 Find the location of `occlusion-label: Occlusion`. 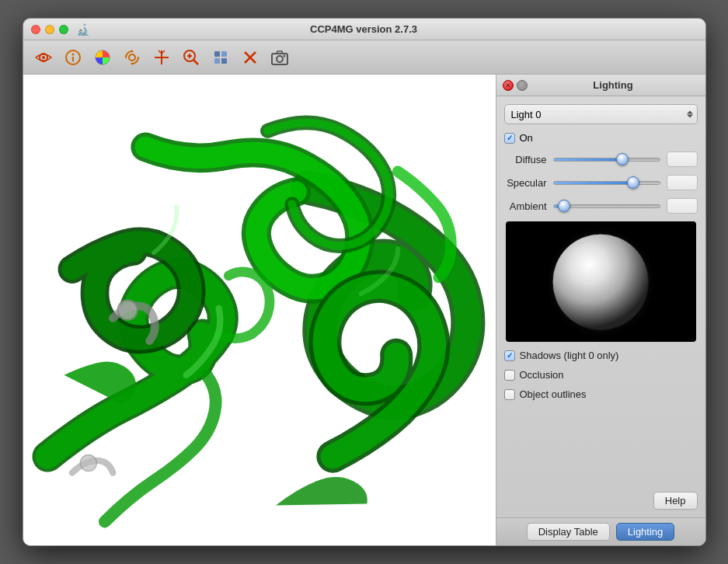

occlusion-label: Occlusion is located at coordinates (542, 374).